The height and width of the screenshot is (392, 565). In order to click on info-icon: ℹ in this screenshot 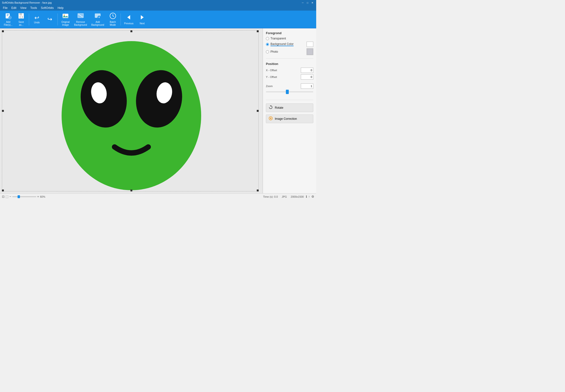, I will do `click(306, 196)`.